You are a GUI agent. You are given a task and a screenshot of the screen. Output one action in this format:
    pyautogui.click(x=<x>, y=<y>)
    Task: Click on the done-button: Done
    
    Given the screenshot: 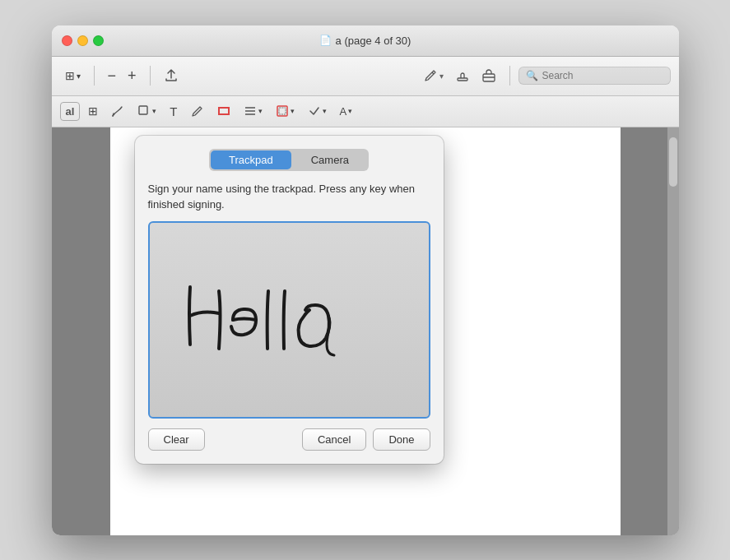 What is the action you would take?
    pyautogui.click(x=402, y=439)
    